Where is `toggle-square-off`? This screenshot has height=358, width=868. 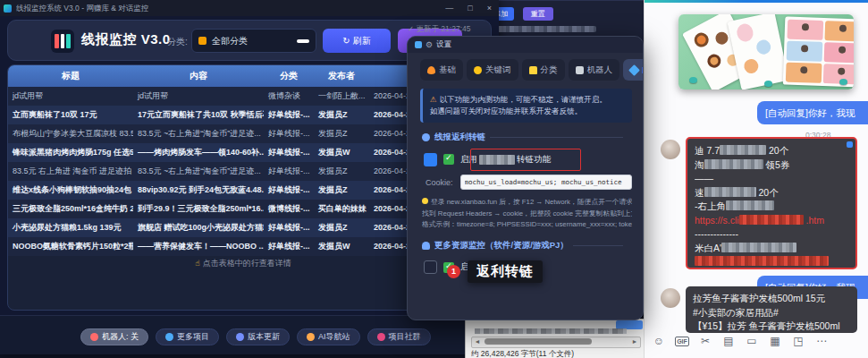
toggle-square-off is located at coordinates (431, 267).